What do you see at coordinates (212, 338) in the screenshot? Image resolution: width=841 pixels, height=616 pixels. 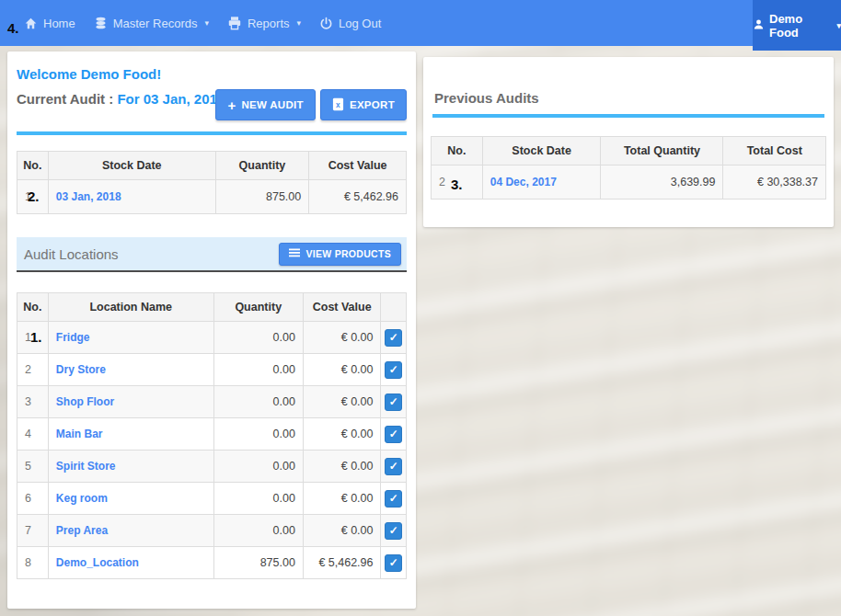 I see `location-row: 1 Fridge 0.00 € 0.00 ✓` at bounding box center [212, 338].